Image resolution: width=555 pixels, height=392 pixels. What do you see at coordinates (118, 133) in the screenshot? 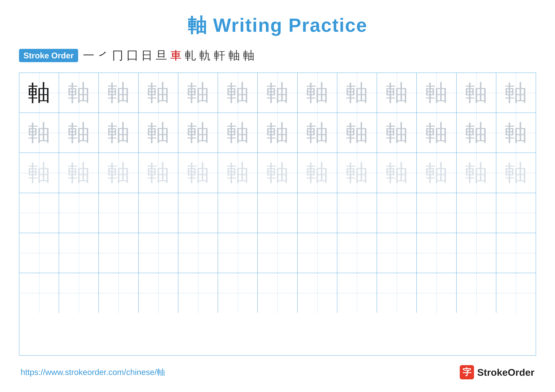
I see `cell-2-3: 軸` at bounding box center [118, 133].